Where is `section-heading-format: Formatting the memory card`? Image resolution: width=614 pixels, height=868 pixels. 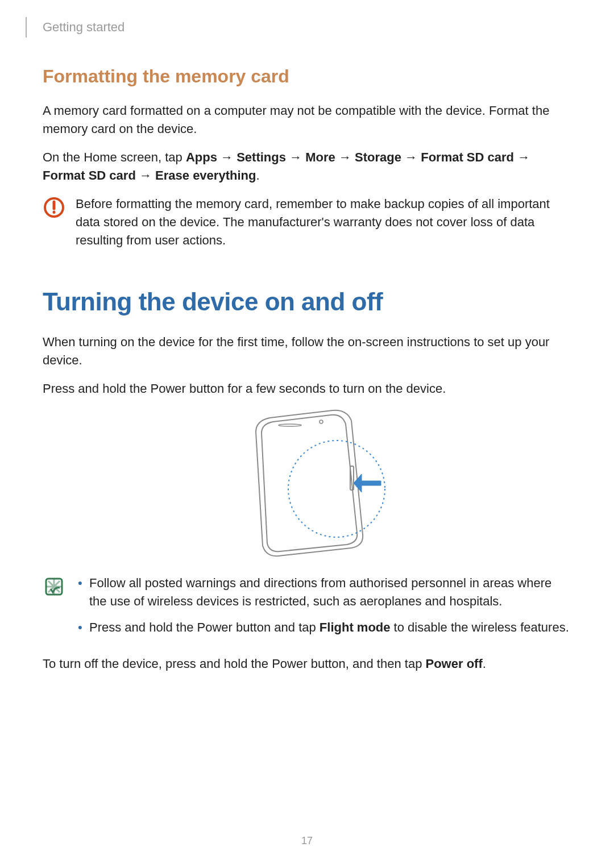 section-heading-format: Formatting the memory card is located at coordinates (307, 76).